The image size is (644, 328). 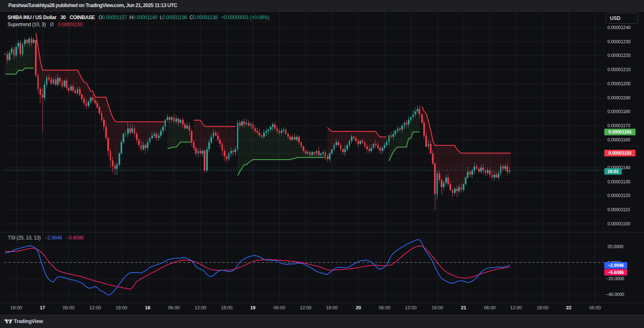 What do you see at coordinates (306, 308) in the screenshot?
I see `time-axis-label: 12:00` at bounding box center [306, 308].